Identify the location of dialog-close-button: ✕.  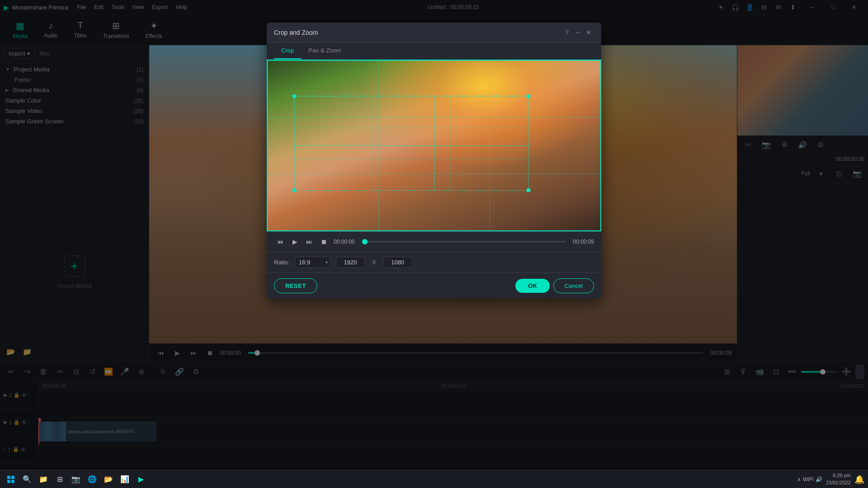
(589, 33).